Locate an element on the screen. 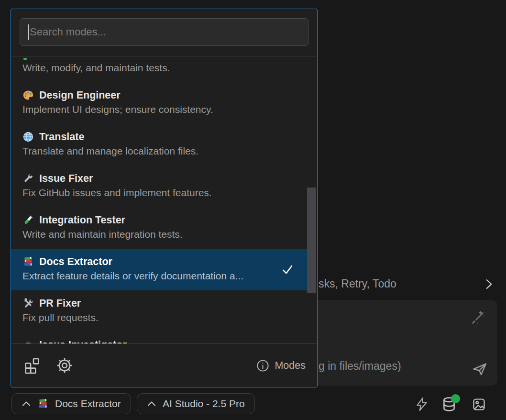 This screenshot has height=420, width=506. info-icon is located at coordinates (263, 365).